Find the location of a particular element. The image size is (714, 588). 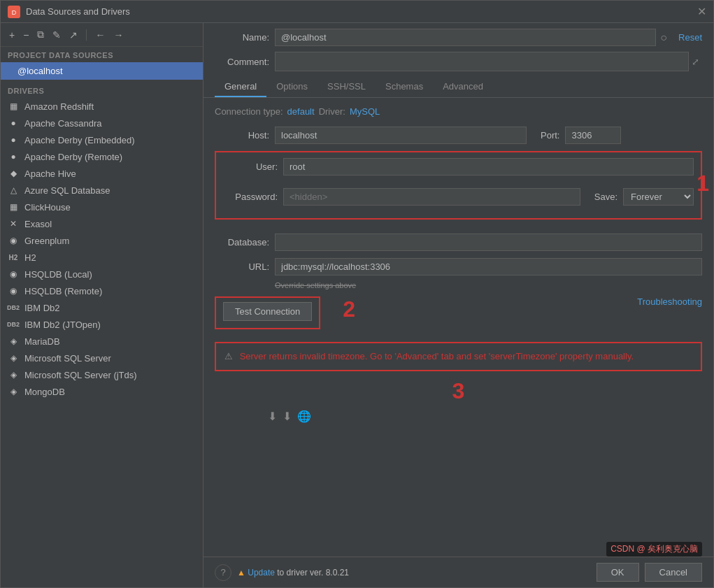

azure-sql-icon: △ is located at coordinates (13, 190).